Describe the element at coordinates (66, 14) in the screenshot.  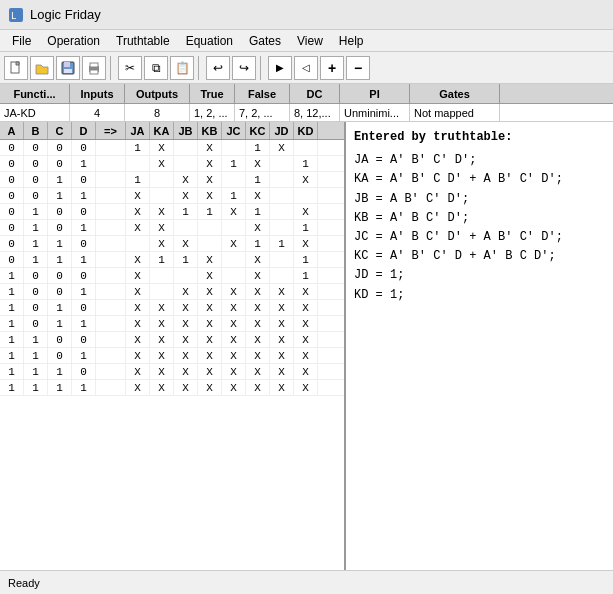
I see `app-title: Logic Friday` at that location.